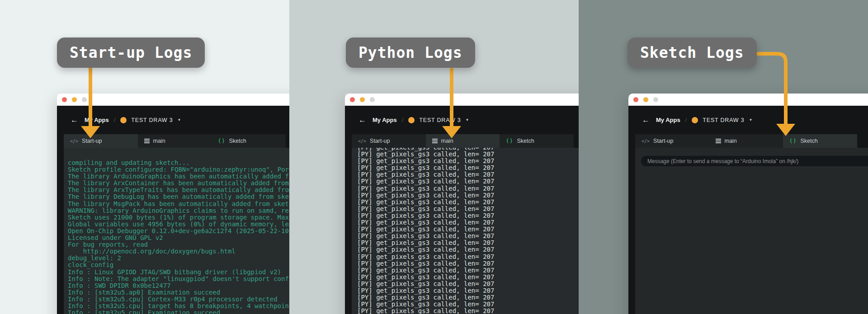 The image size is (868, 314). I want to click on message-input, so click(755, 161).